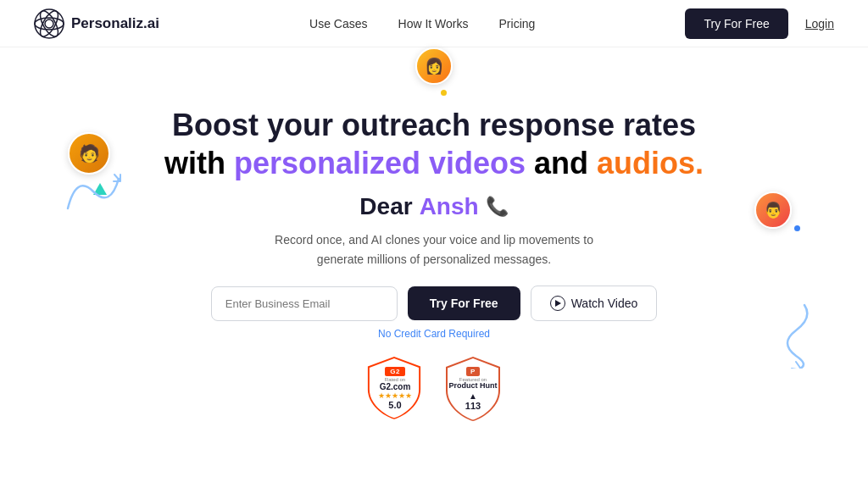 The image size is (868, 488). I want to click on ph-arrow-icon: ▲, so click(473, 396).